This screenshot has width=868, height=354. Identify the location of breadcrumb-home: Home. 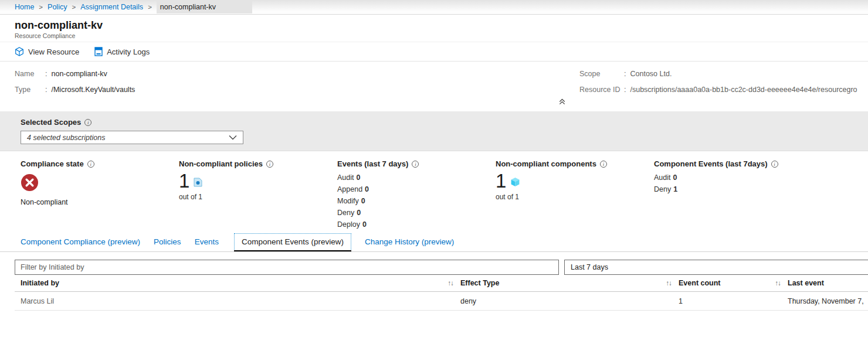
(25, 7).